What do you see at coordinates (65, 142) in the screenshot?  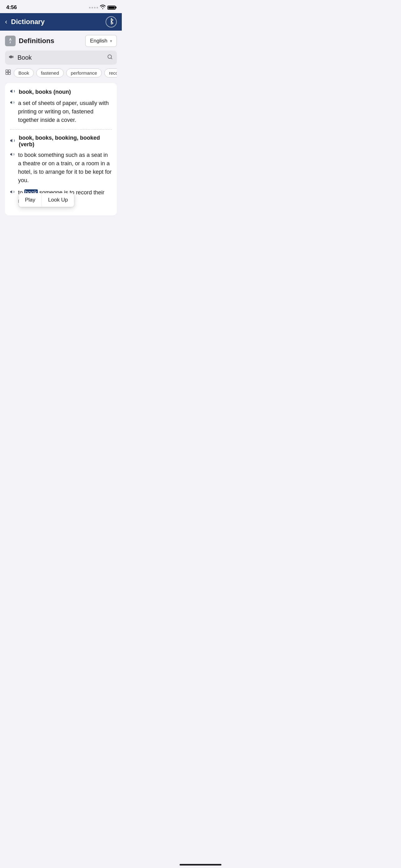 I see `word-verb: book, books, booking, booked (verb)` at bounding box center [65, 142].